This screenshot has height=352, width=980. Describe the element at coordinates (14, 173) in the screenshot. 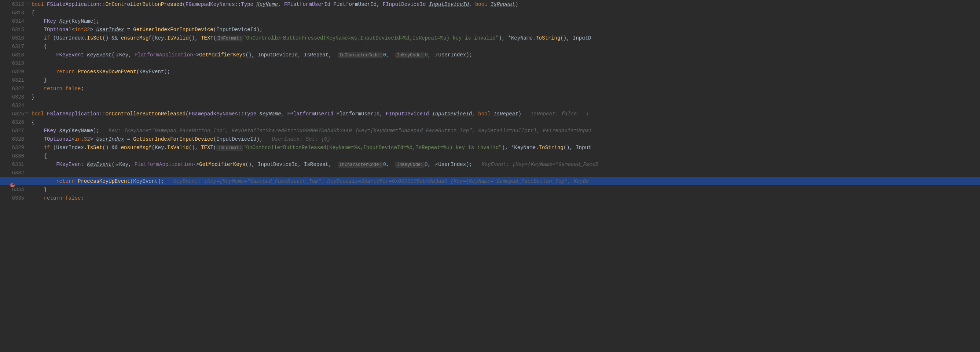

I see `line-number: 6332` at that location.